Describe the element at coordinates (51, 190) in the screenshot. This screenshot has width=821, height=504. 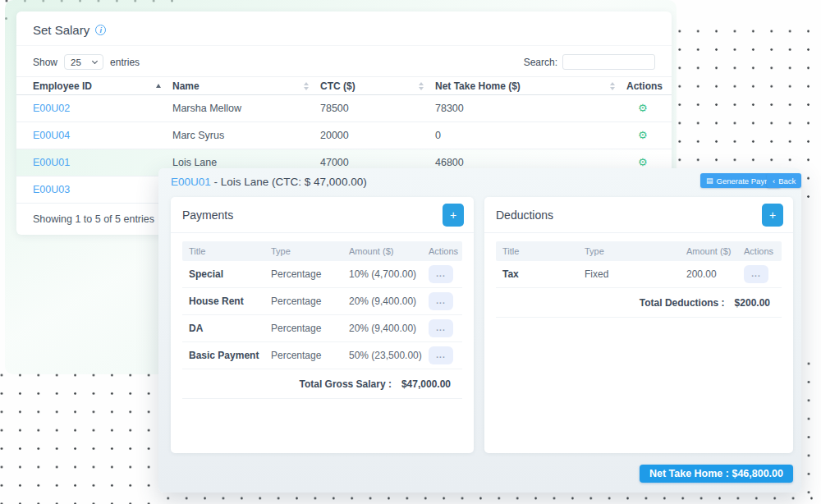
I see `employee-id-link: E00U03` at that location.